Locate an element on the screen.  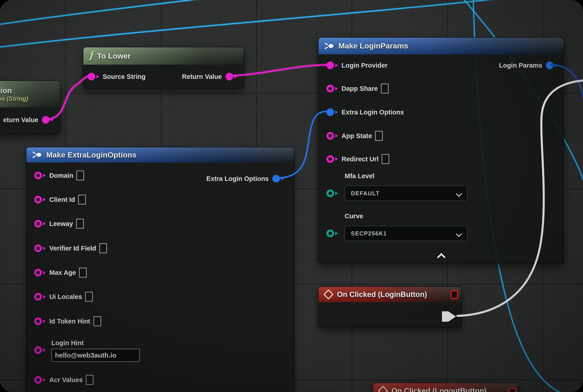
truncated-function-node-header: tion ox (String) is located at coordinates (30, 94).